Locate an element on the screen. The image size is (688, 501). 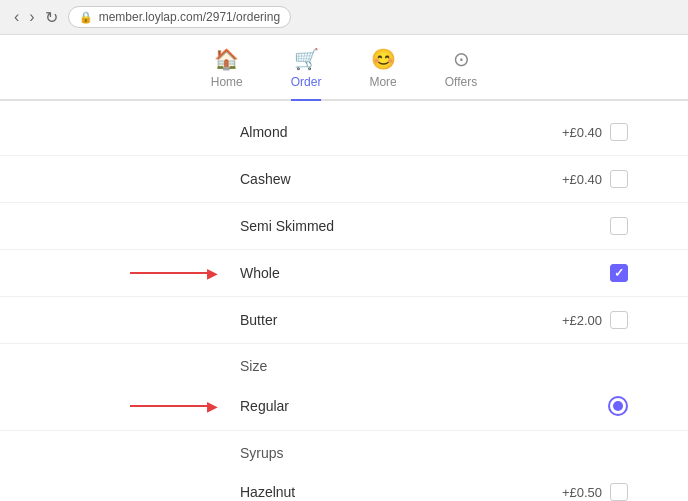
list-item: Cashew +£0.40 is located at coordinates (344, 180).